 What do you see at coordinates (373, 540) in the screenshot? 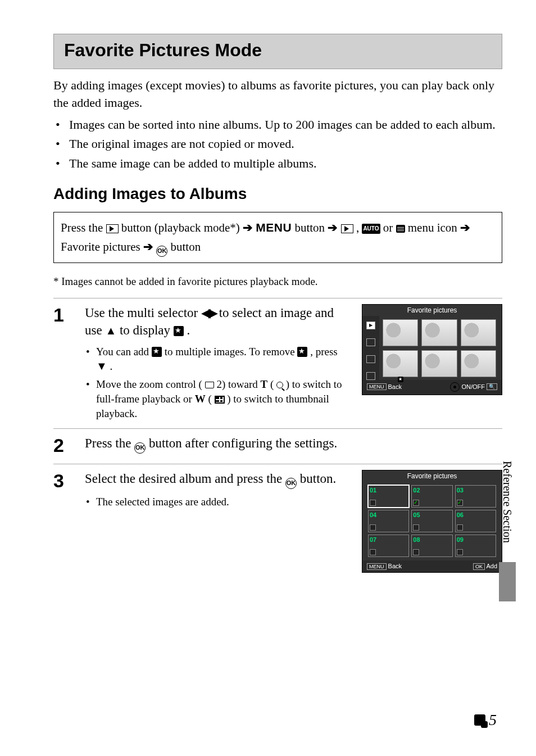
I see `album-number: 07` at bounding box center [373, 540].